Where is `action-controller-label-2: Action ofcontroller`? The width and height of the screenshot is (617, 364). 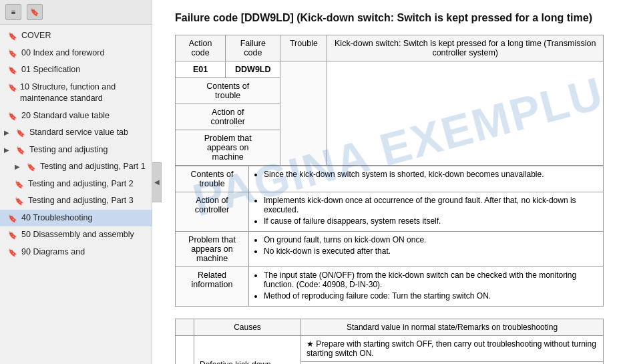
action-controller-label-2: Action ofcontroller is located at coordinates (212, 212).